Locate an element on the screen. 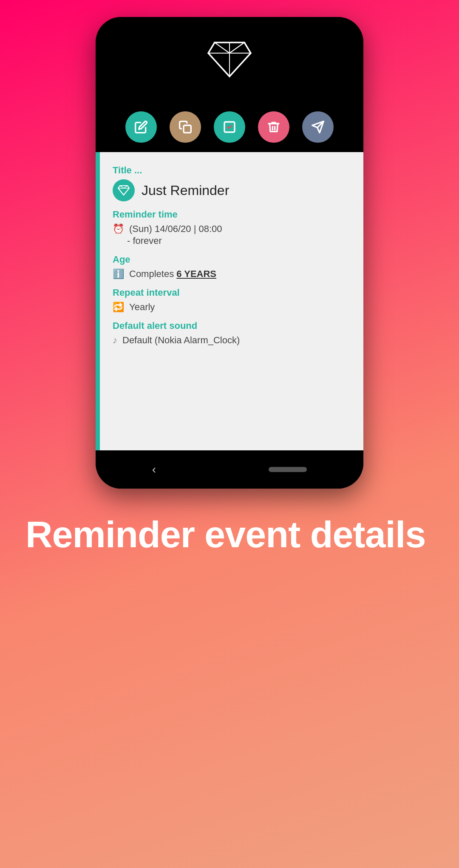 Image resolution: width=459 pixels, height=868 pixels. sound-row: ♪ Default (Nokia Alarm_Clock) is located at coordinates (230, 340).